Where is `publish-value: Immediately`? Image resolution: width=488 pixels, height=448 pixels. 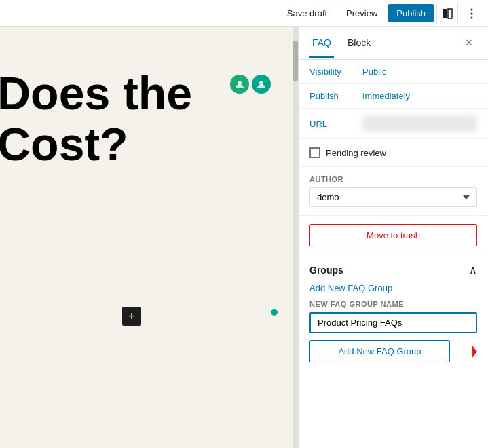
publish-value: Immediately is located at coordinates (386, 96).